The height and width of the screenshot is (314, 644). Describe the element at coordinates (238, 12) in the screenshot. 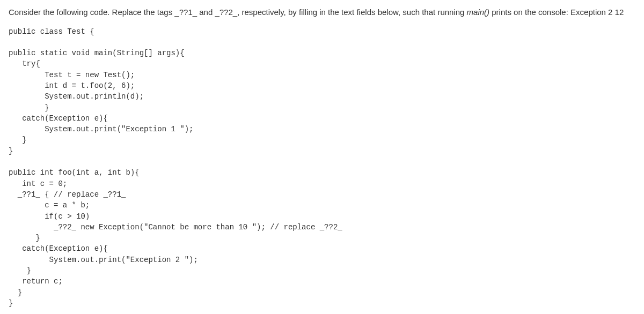

I see `instruction-prefix: Consider the following code. Replace the…` at that location.